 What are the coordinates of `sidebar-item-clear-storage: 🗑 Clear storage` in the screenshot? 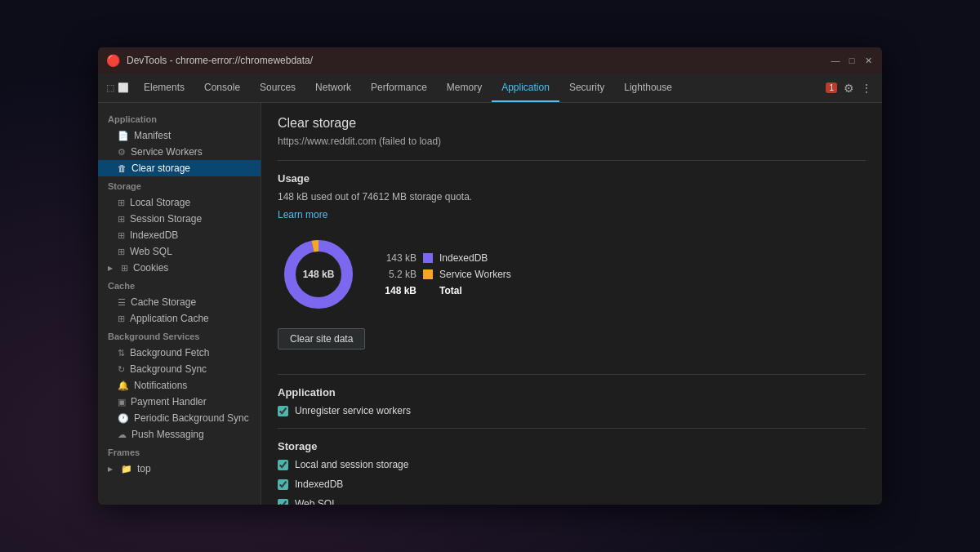 It's located at (180, 168).